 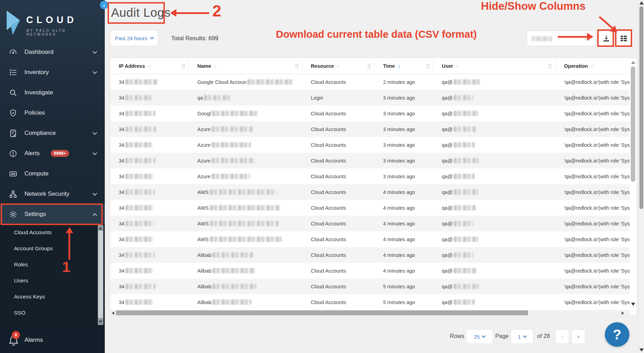 What do you see at coordinates (623, 313) in the screenshot?
I see `scroll-right-icon` at bounding box center [623, 313].